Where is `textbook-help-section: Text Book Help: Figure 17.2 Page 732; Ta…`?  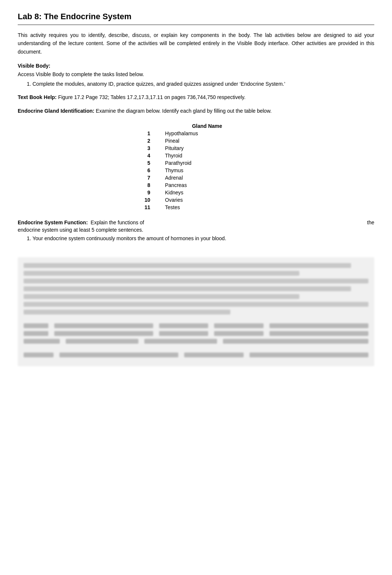
textbook-help-section: Text Book Help: Figure 17.2 Page 732; Ta… is located at coordinates (196, 97).